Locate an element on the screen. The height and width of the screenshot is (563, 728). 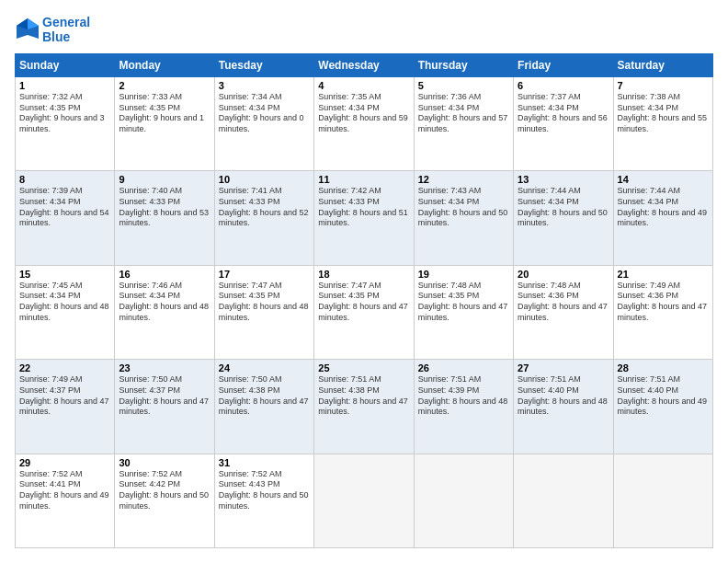
day-number: 19 is located at coordinates (463, 274).